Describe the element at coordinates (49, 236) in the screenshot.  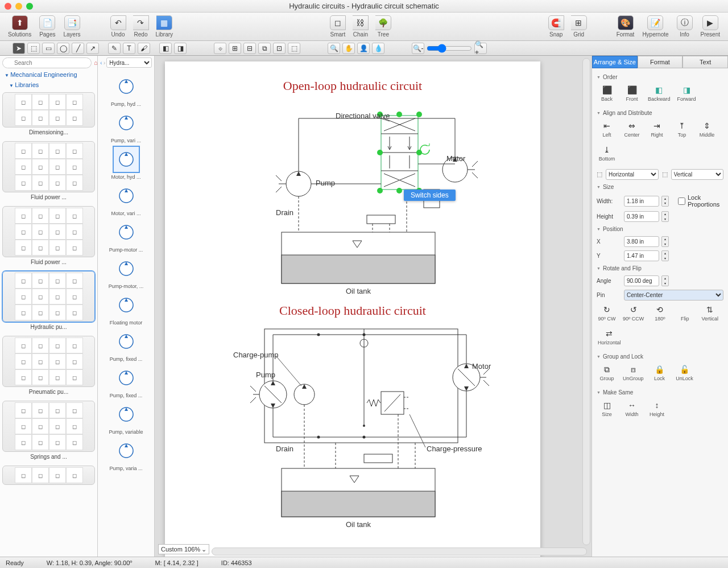
I see `library-group: ◻◻◻◻◻◻◻◻◻◻◻◻Fluid power ...` at that location.